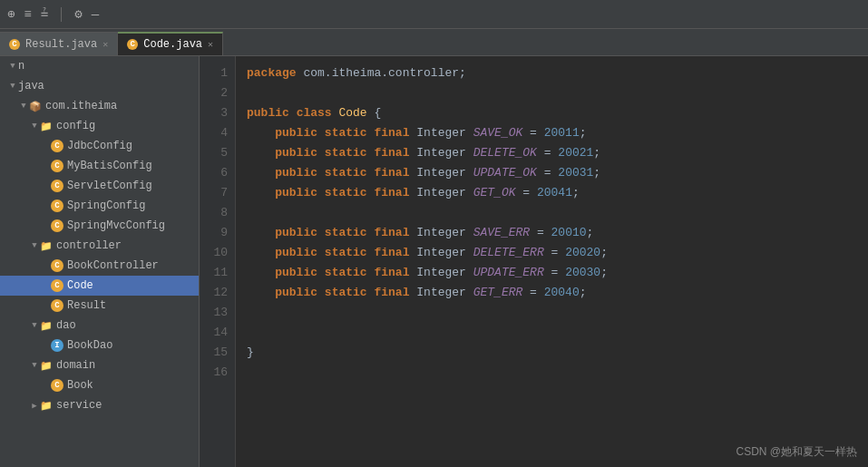 The width and height of the screenshot is (868, 467). Describe the element at coordinates (22, 66) in the screenshot. I see `label-n: n` at that location.